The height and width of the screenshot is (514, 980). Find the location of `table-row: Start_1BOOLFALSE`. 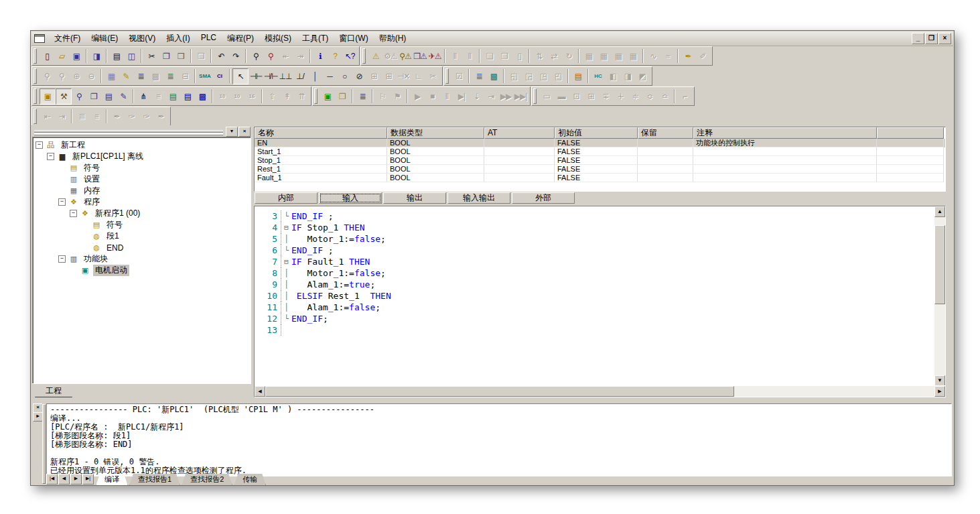

table-row: Start_1BOOLFALSE is located at coordinates (600, 151).